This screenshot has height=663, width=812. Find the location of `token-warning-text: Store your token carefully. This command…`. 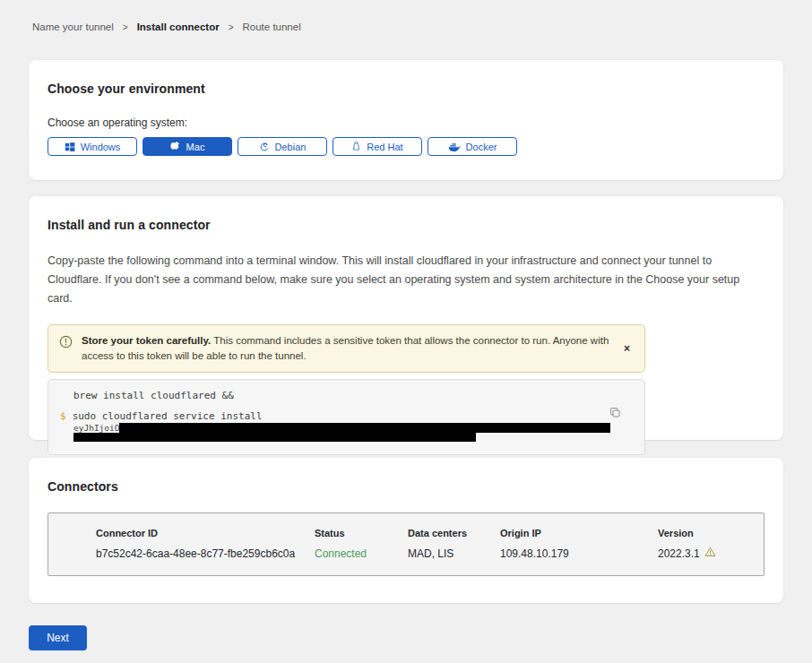

token-warning-text: Store your token carefully. This command… is located at coordinates (346, 349).